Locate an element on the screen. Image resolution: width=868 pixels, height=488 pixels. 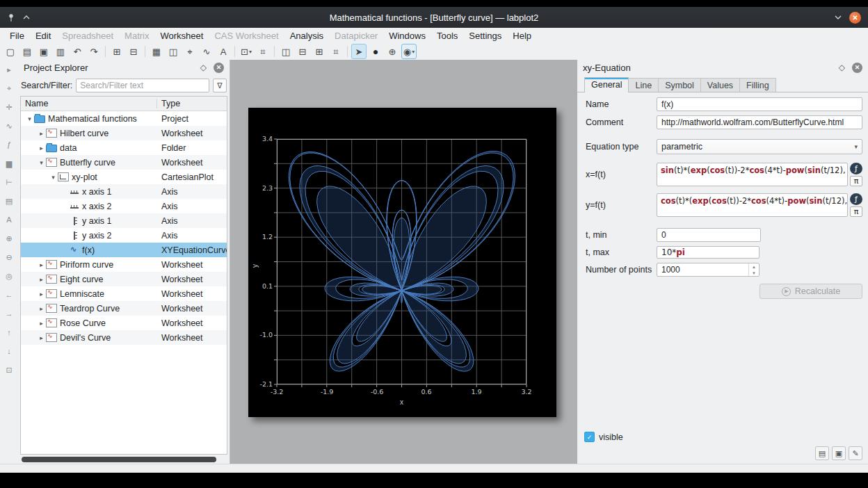
toolbar-grid-layout: ⊞ is located at coordinates (319, 51).